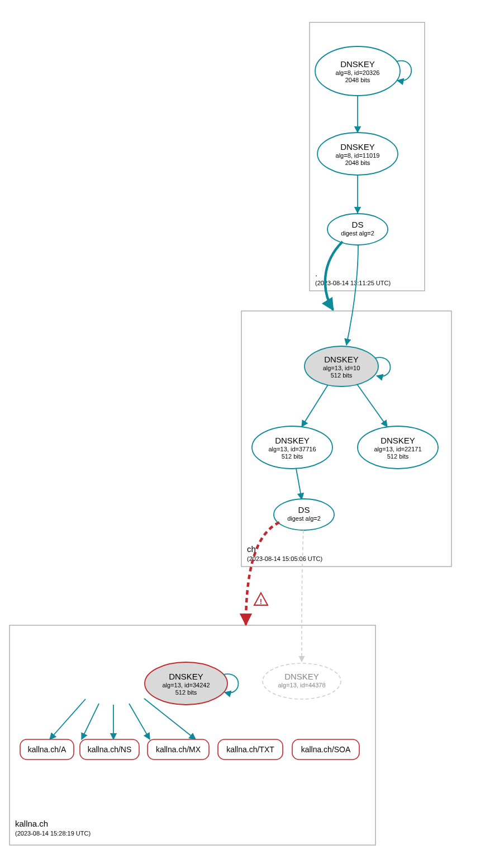 This screenshot has width=485, height=868. What do you see at coordinates (186, 685) in the screenshot?
I see `svg-text: alg=13, id=34242` at bounding box center [186, 685].